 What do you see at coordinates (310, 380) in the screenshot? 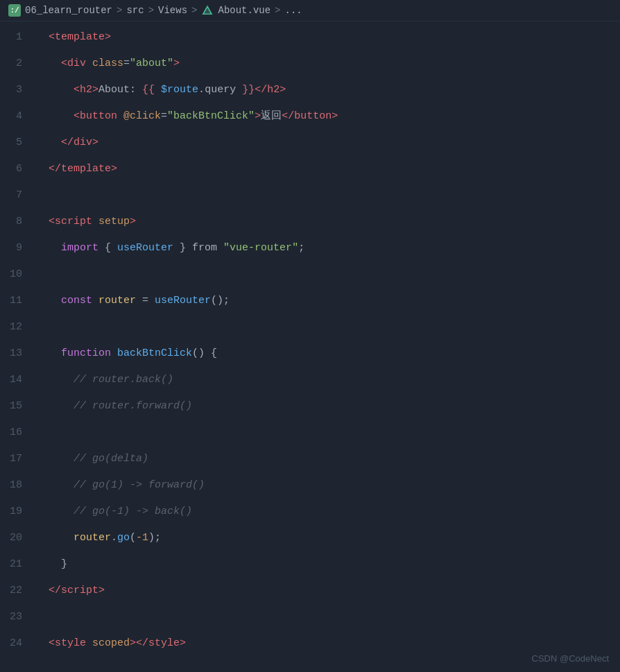
I see `code-line: 14 // router.back()` at bounding box center [310, 380].